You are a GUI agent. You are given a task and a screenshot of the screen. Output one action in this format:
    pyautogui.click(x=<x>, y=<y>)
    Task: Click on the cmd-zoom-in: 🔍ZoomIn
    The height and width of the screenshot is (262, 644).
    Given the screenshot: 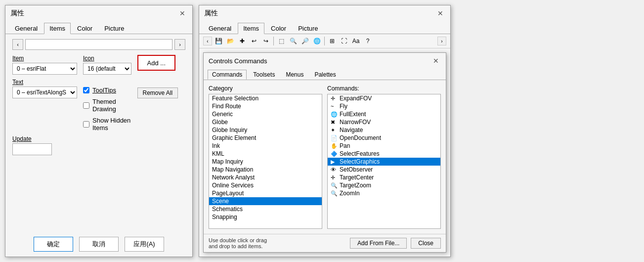 What is the action you would take?
    pyautogui.click(x=384, y=193)
    